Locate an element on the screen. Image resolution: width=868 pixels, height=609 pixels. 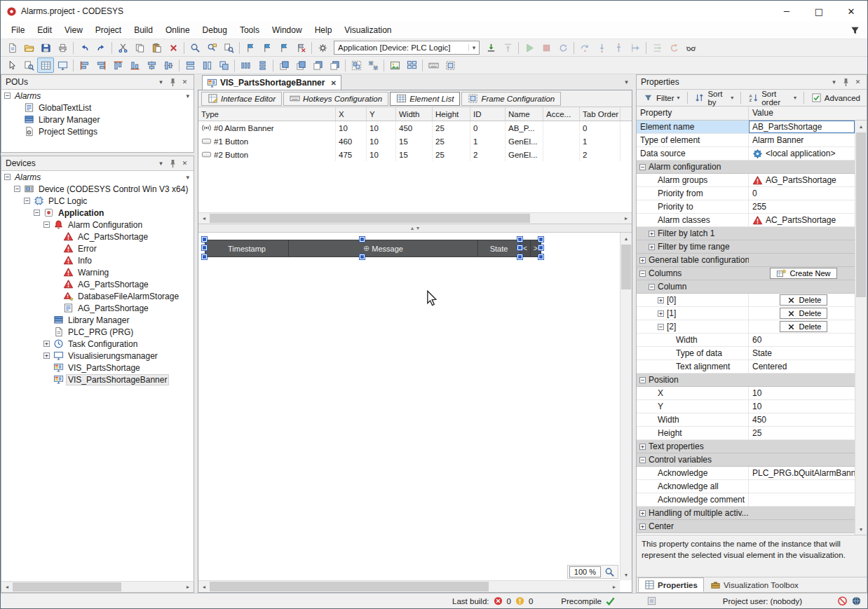
menu-item-view: View is located at coordinates (74, 30).